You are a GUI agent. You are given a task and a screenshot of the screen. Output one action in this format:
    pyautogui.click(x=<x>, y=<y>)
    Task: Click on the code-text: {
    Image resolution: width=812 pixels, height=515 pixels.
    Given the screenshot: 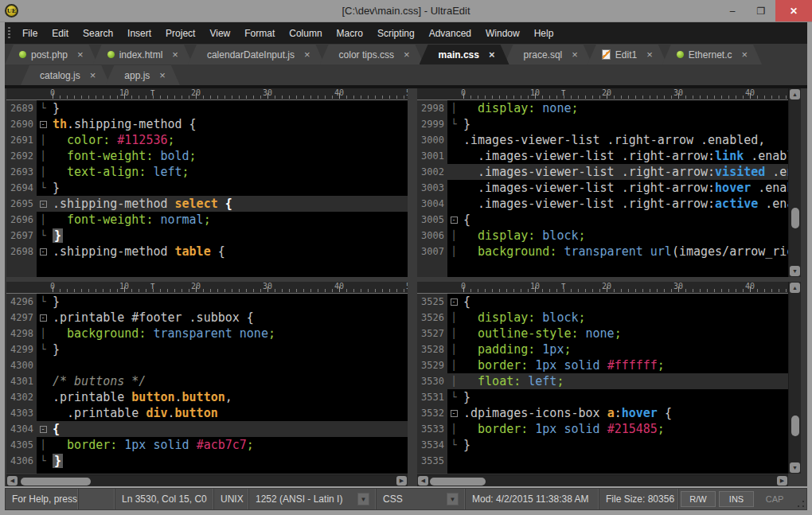 What is the action you would take?
    pyautogui.click(x=624, y=302)
    